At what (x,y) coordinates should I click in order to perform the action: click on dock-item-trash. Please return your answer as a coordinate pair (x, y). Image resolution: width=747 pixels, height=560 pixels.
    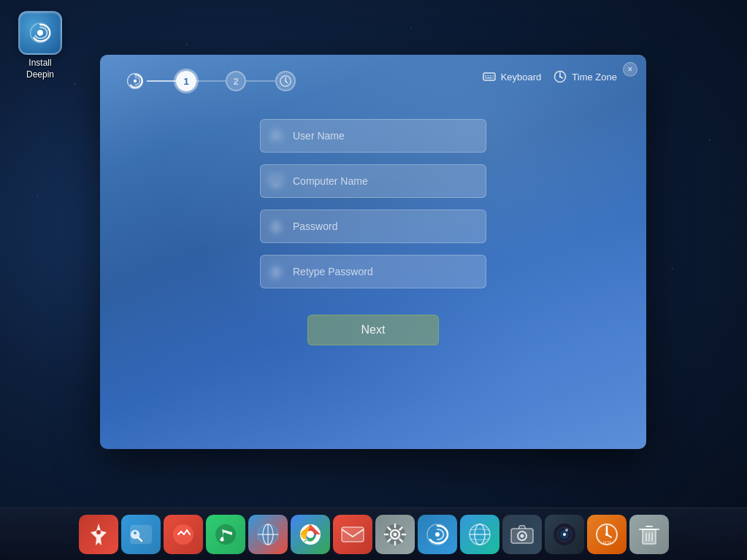
    Looking at the image, I should click on (649, 534).